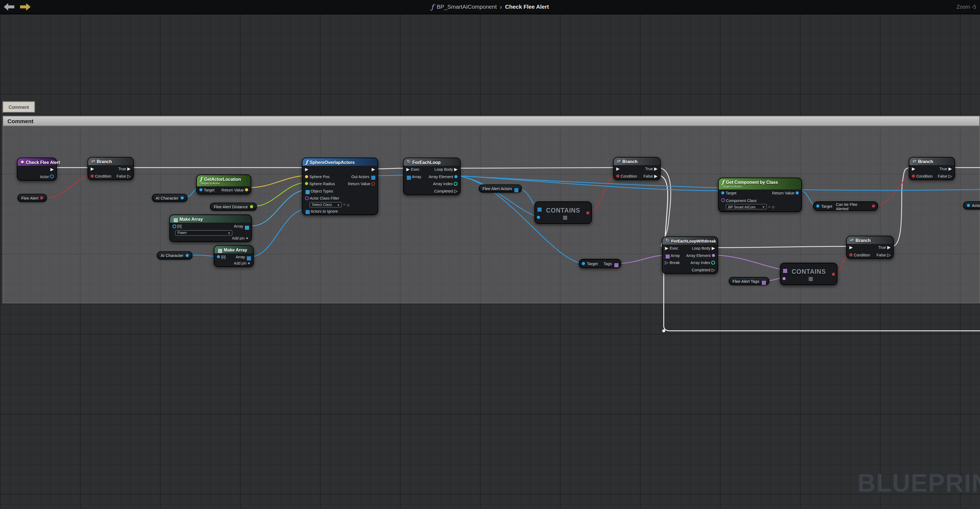 The image size is (980, 509). What do you see at coordinates (969, 206) in the screenshot?
I see `object-in-pin` at bounding box center [969, 206].